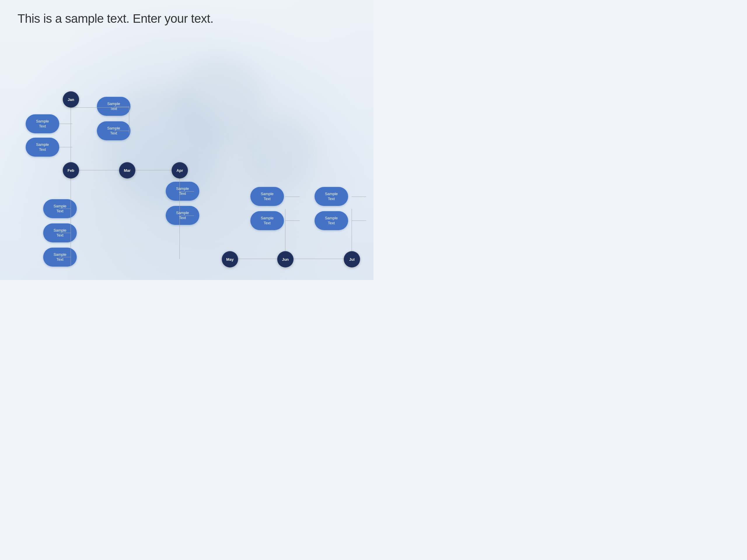  I want to click on line-jun-pill11, so click(292, 221).